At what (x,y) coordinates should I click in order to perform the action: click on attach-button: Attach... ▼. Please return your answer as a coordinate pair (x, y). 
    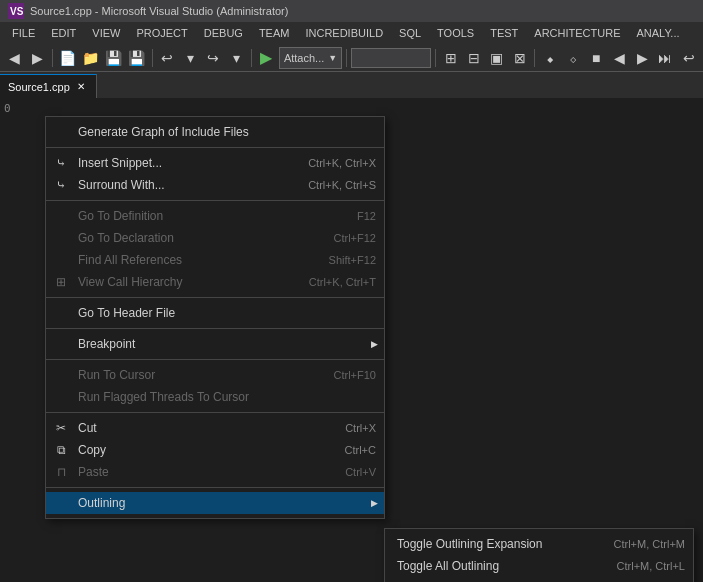
    Looking at the image, I should click on (310, 58).